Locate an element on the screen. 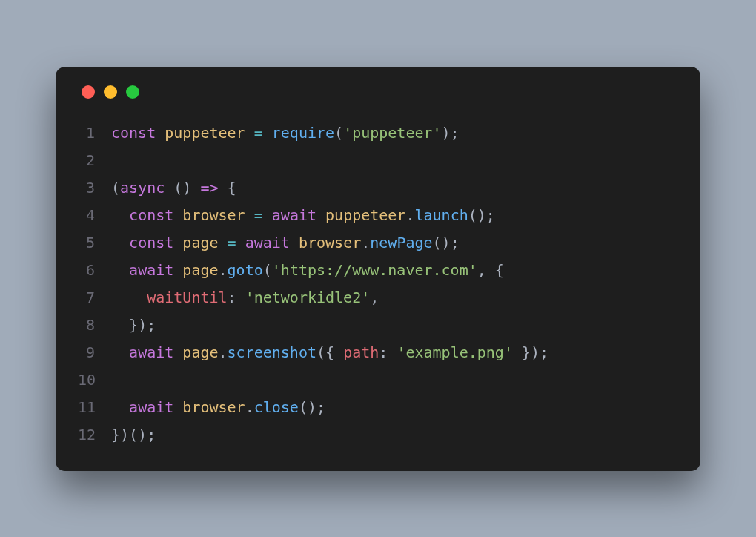 This screenshot has width=756, height=537. code-line: 4 const browser = await puppeteer.launch… is located at coordinates (378, 215).